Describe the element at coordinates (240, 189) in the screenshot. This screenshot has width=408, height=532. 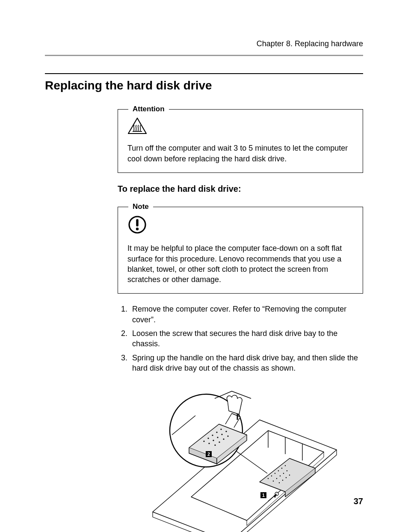
I see `subheading: To replace the hard disk drive:` at that location.